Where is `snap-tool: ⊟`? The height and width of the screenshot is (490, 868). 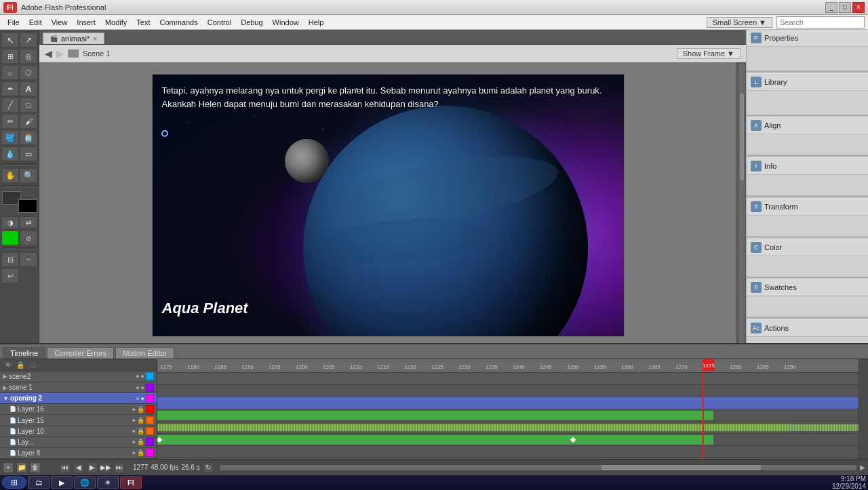
snap-tool: ⊟ is located at coordinates (10, 260).